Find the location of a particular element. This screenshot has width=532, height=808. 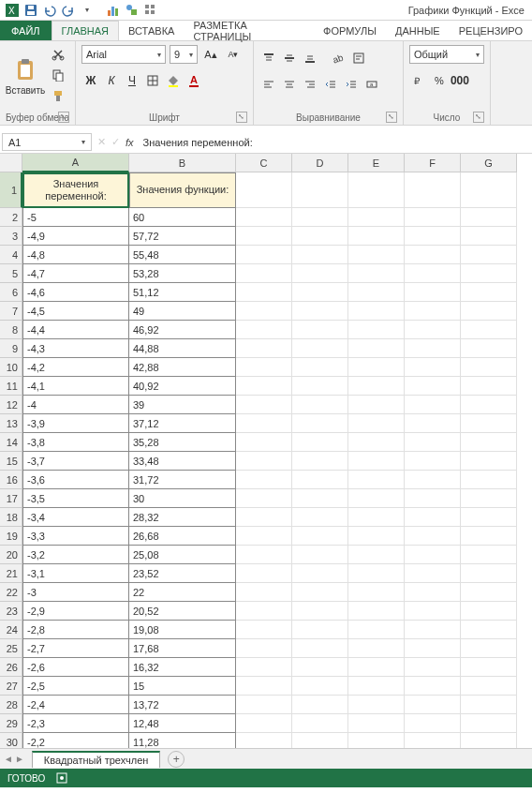

row-header: 28 is located at coordinates (11, 705).